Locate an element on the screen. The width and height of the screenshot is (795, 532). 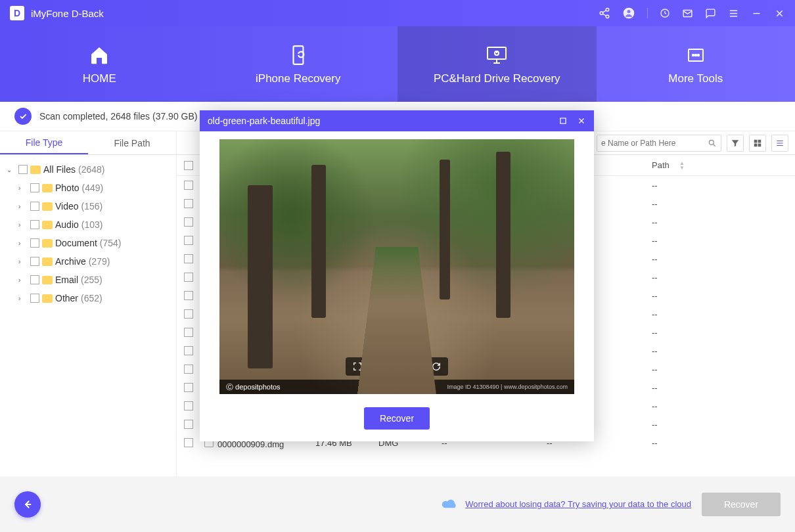
tree-item-audio: ›Audio (103) is located at coordinates (88, 225).